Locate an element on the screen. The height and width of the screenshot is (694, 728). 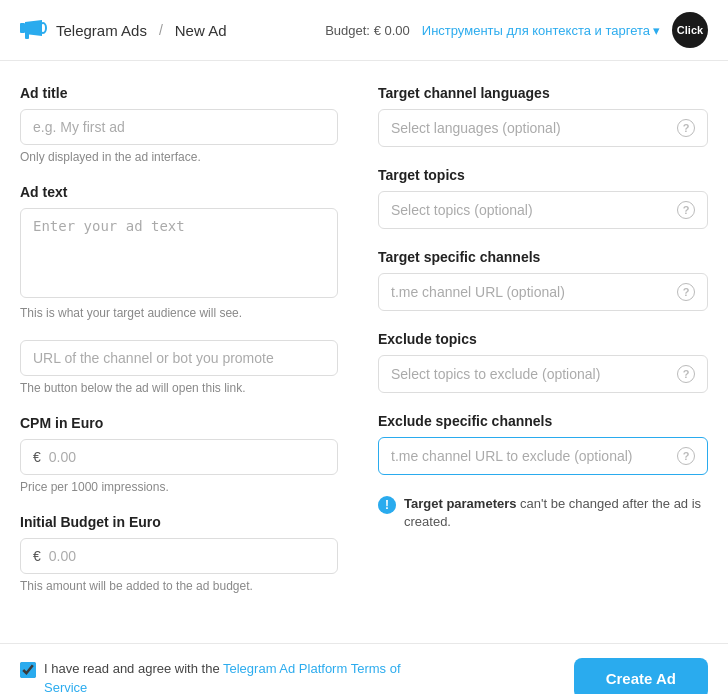
budget-input is located at coordinates (187, 556).